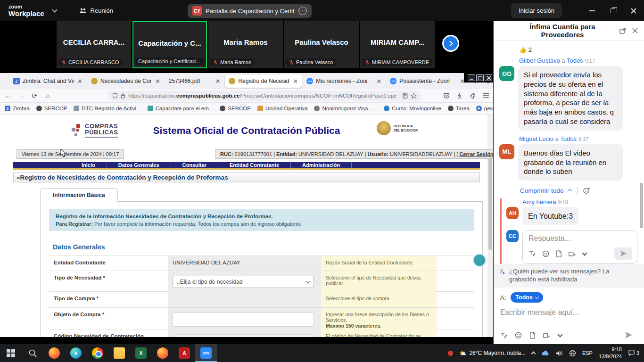 The width and height of the screenshot is (644, 362). Describe the element at coordinates (170, 45) in the screenshot. I see `participant-tile-active-speaker: Capacitación y C... Capacitación y Certi…` at that location.